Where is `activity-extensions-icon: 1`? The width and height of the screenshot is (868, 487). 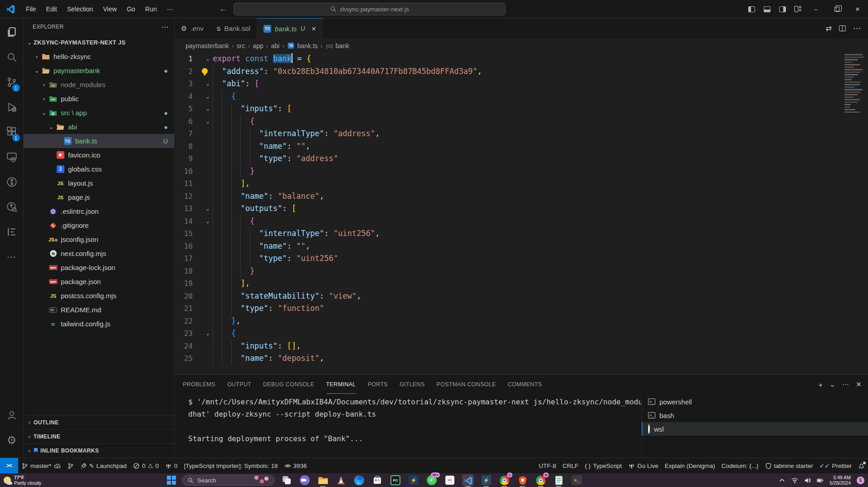
activity-extensions-icon: 1 is located at coordinates (12, 132).